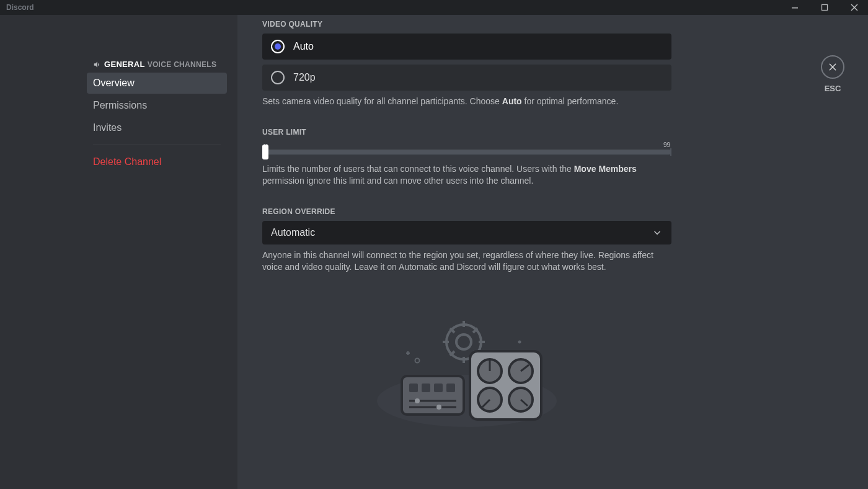 This screenshot has height=489, width=868. What do you see at coordinates (97, 65) in the screenshot?
I see `volume-icon` at bounding box center [97, 65].